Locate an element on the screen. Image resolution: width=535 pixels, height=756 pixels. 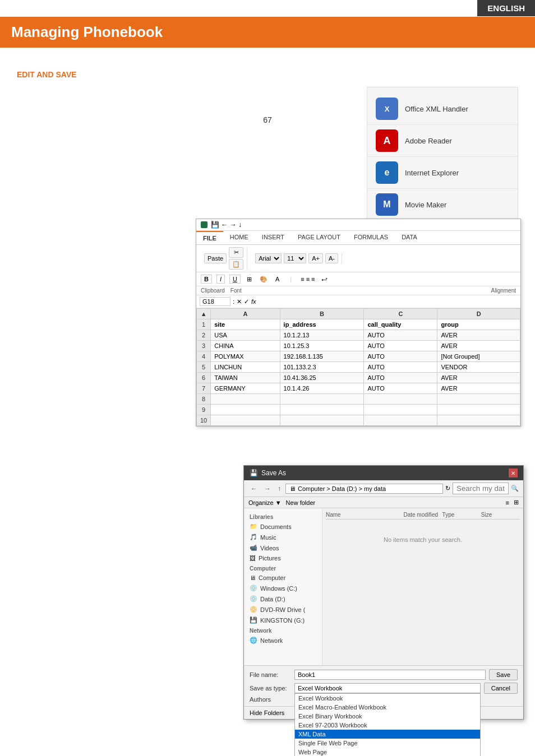
option-excel-workbook: Excel Workbook is located at coordinates (388, 698).